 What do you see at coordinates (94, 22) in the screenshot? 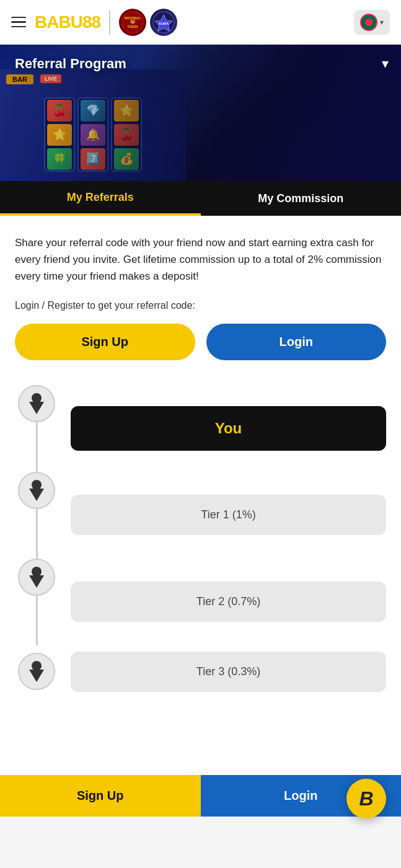
I see `header-left: BABU88 MONTREAL 🐯 TIGERS` at bounding box center [94, 22].